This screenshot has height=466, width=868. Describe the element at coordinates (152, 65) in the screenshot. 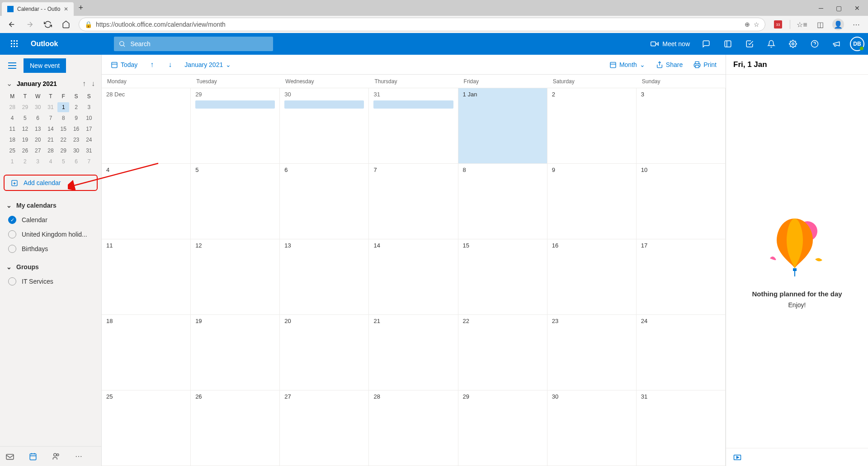

I see `prev-period-button: ↑` at that location.